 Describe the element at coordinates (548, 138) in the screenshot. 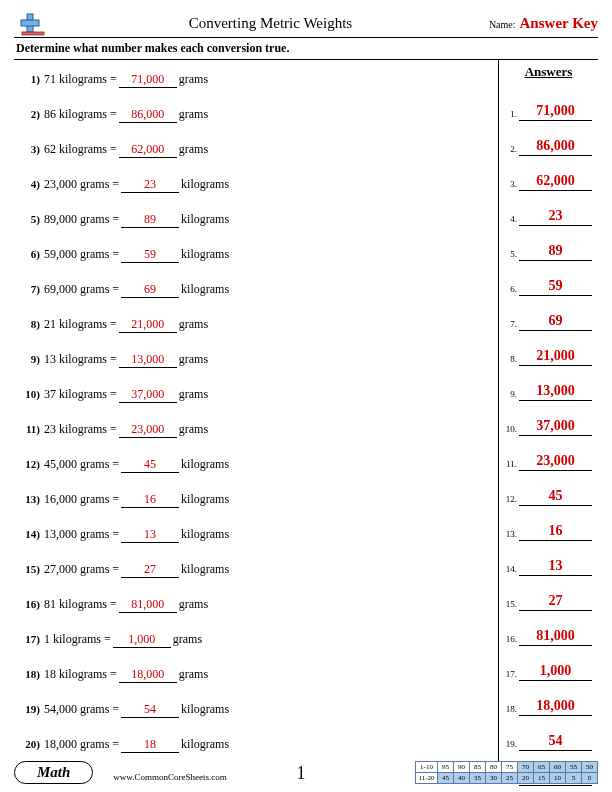

I see `answer-row: 2.86,000` at that location.